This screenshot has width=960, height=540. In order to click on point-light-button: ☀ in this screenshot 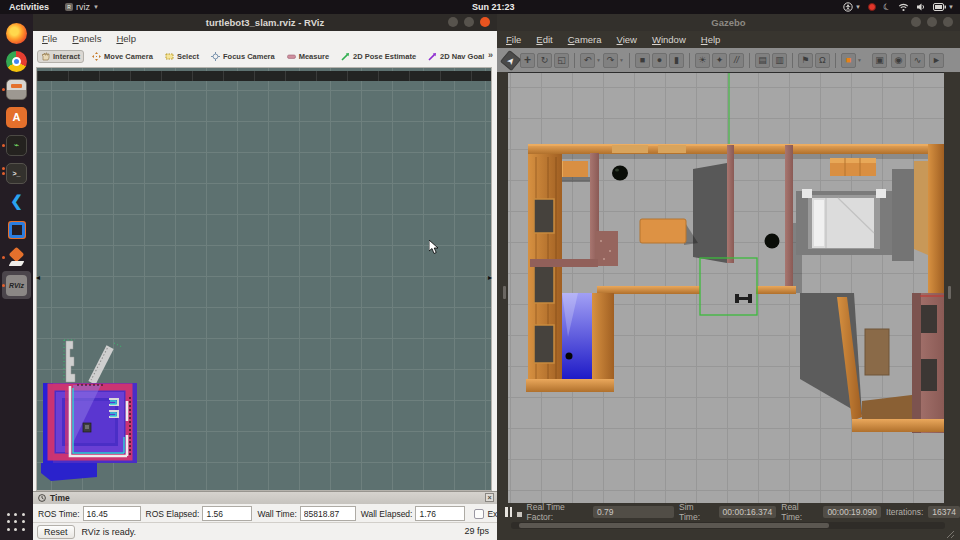, I will do `click(702, 60)`.